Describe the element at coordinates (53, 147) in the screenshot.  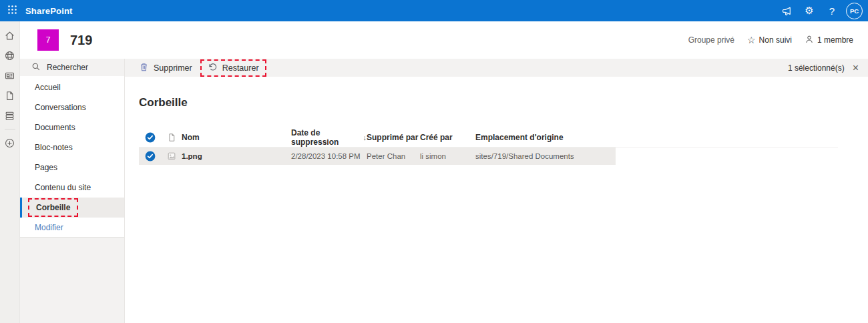
I see `nav-label: Bloc-notes` at that location.